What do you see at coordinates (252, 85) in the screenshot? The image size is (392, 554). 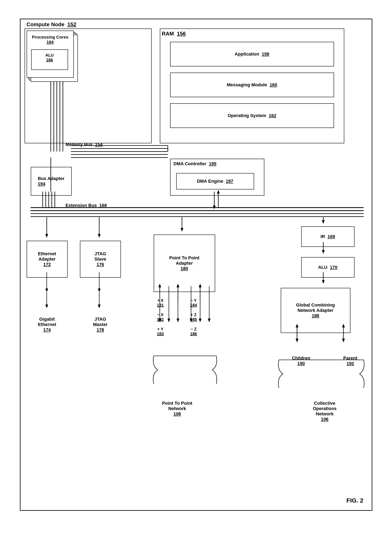 I see `messaging-module-label: Messaging Module 160` at bounding box center [252, 85].